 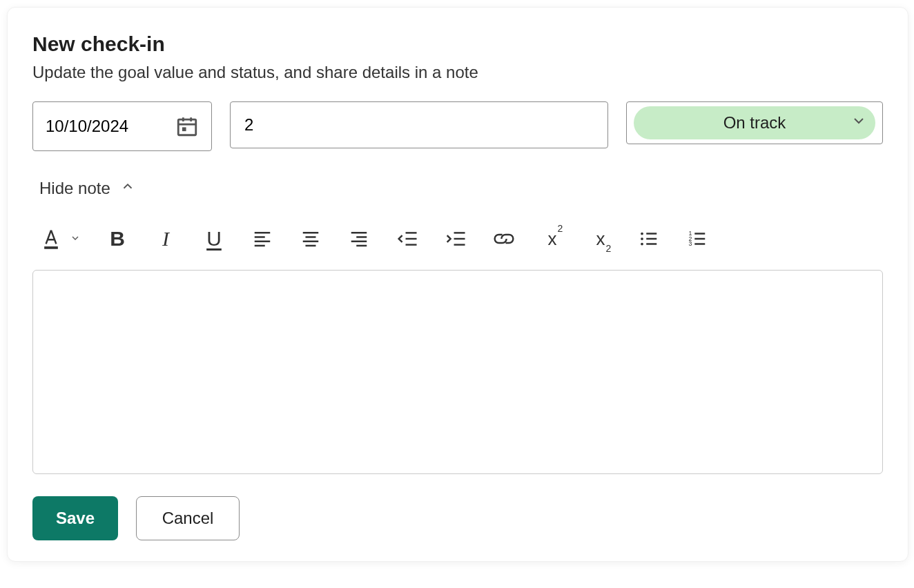 I want to click on bold-button: B, so click(x=117, y=239).